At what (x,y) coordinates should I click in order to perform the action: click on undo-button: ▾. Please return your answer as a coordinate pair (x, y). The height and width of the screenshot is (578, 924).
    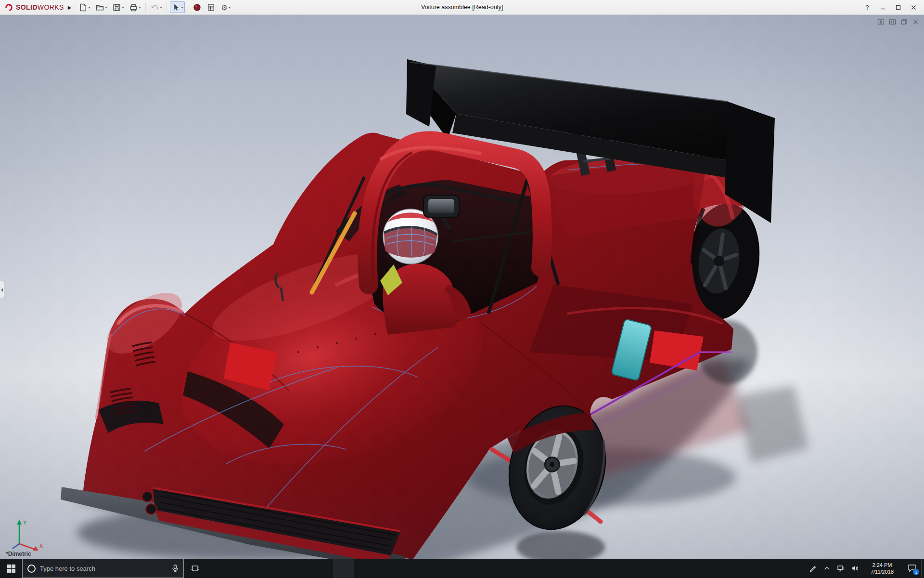
    Looking at the image, I should click on (156, 7).